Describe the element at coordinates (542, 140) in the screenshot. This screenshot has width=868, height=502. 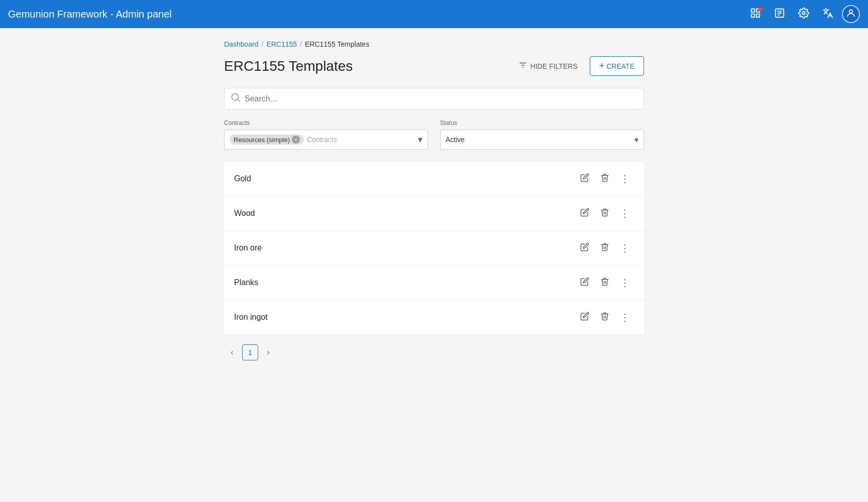
I see `status-select: Active ▾` at that location.